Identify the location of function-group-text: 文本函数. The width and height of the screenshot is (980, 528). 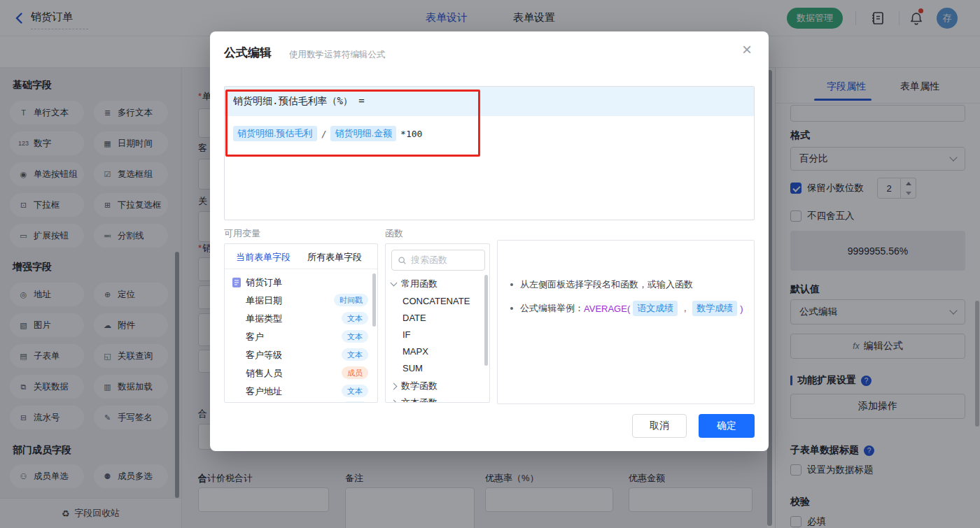
(414, 400).